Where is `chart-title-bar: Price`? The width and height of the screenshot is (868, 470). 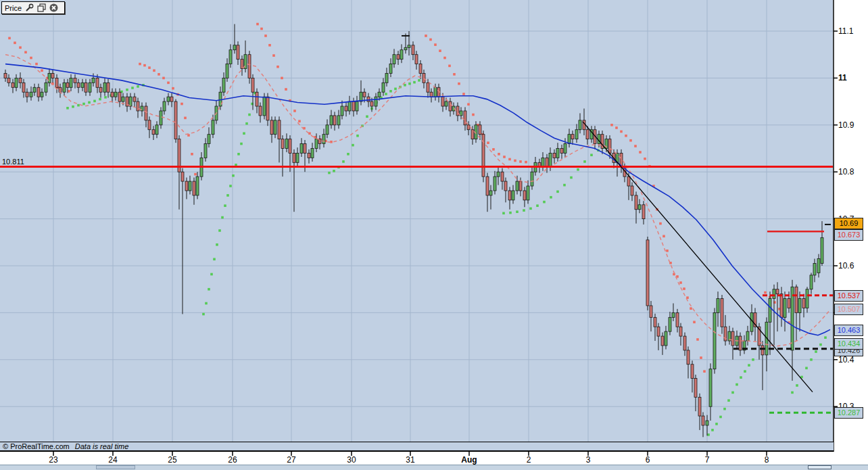
chart-title-bar: Price is located at coordinates (33, 8).